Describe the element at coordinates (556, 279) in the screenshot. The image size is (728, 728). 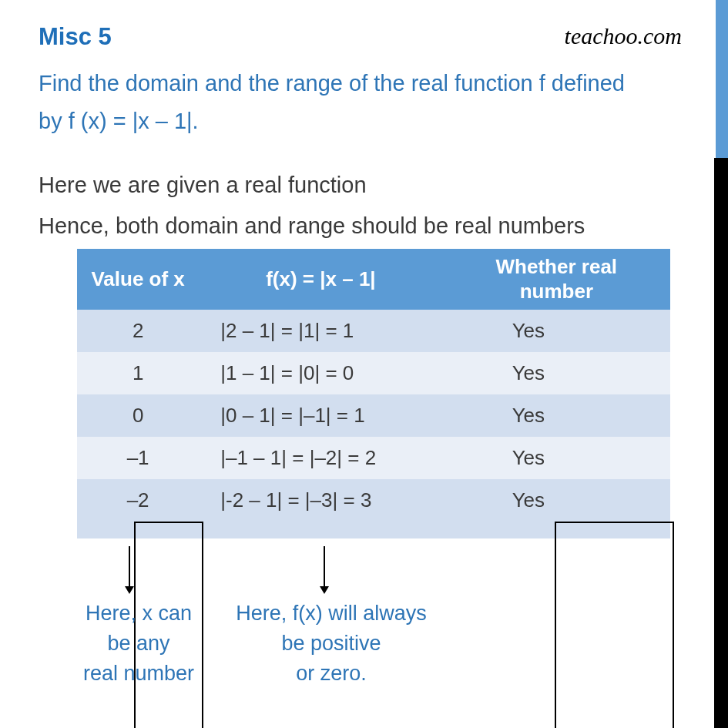
I see `table-header: Whether real number` at that location.